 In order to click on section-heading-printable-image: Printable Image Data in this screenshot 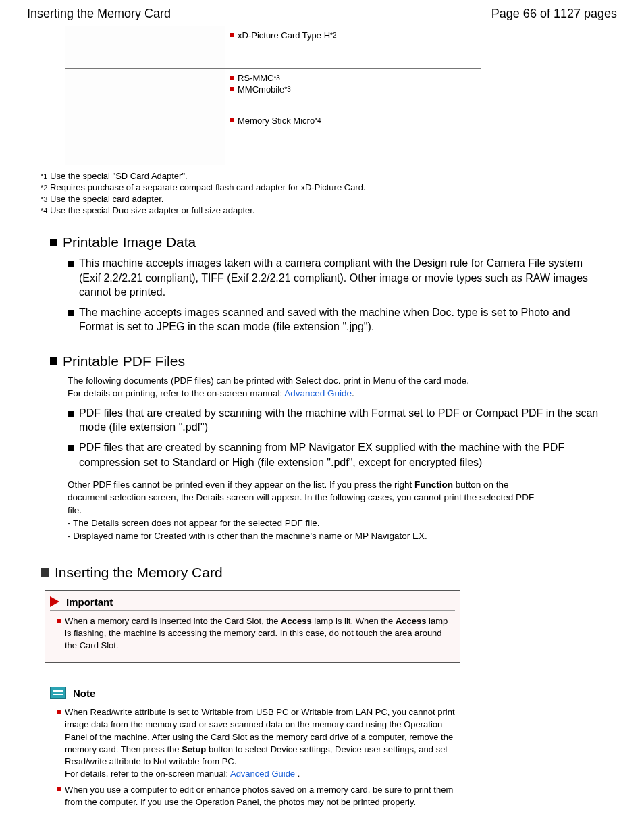, I will do `click(130, 242)`.